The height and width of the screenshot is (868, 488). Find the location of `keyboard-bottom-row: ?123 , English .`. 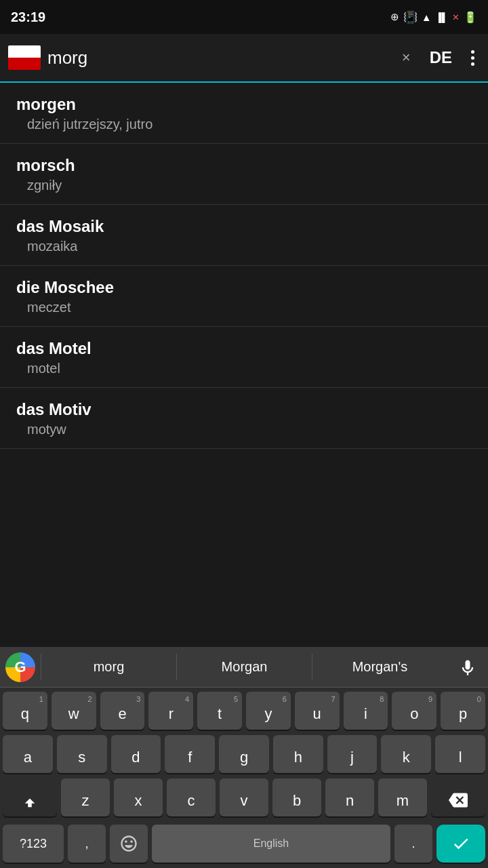

keyboard-bottom-row: ?123 , English . is located at coordinates (244, 846).